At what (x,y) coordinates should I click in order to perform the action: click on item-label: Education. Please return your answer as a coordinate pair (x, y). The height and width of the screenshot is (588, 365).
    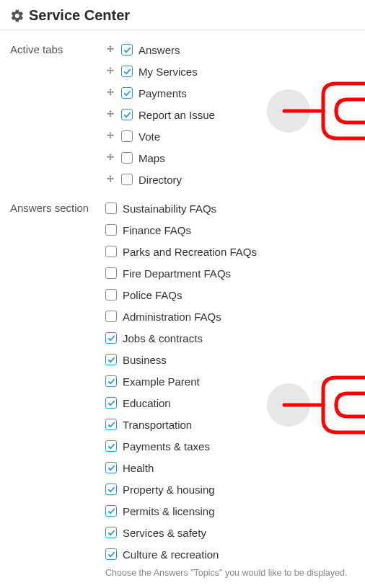
    Looking at the image, I should click on (147, 404).